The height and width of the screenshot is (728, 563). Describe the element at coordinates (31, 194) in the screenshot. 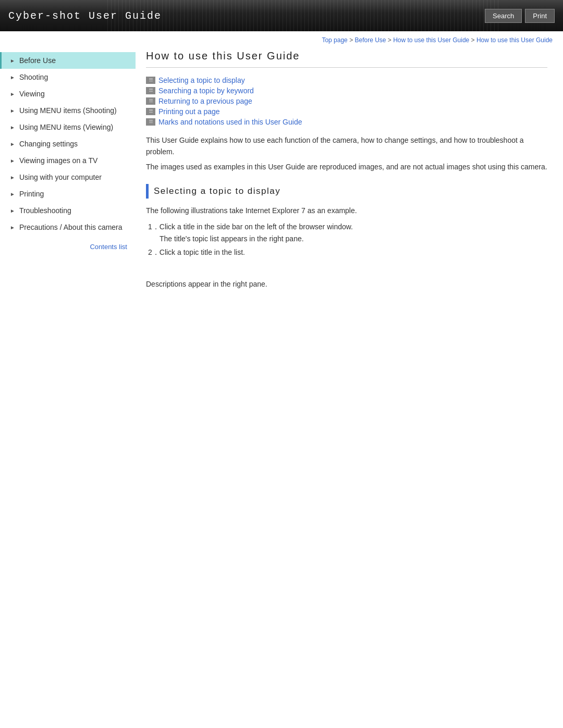

I see `sidebar-item-label: Printing` at that location.